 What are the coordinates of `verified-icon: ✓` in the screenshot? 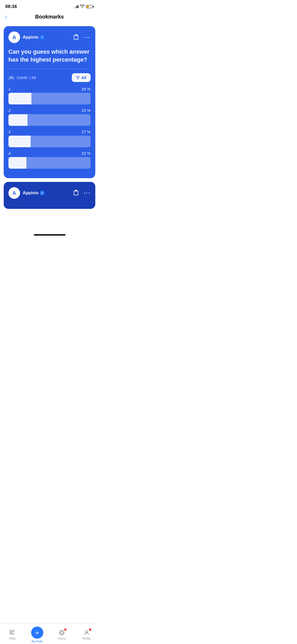 It's located at (42, 37).